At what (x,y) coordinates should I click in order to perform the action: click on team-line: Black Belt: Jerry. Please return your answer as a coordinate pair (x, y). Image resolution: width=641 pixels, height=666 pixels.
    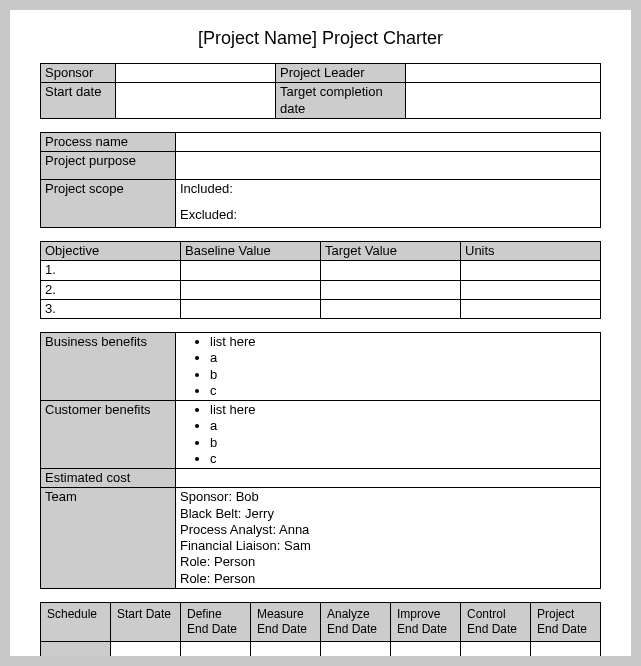
    Looking at the image, I should click on (388, 514).